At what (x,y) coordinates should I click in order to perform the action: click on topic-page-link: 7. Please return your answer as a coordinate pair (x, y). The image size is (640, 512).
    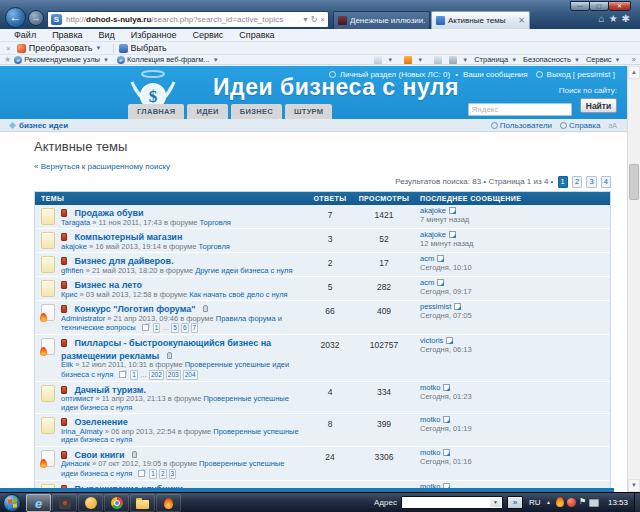
    Looking at the image, I should click on (195, 328).